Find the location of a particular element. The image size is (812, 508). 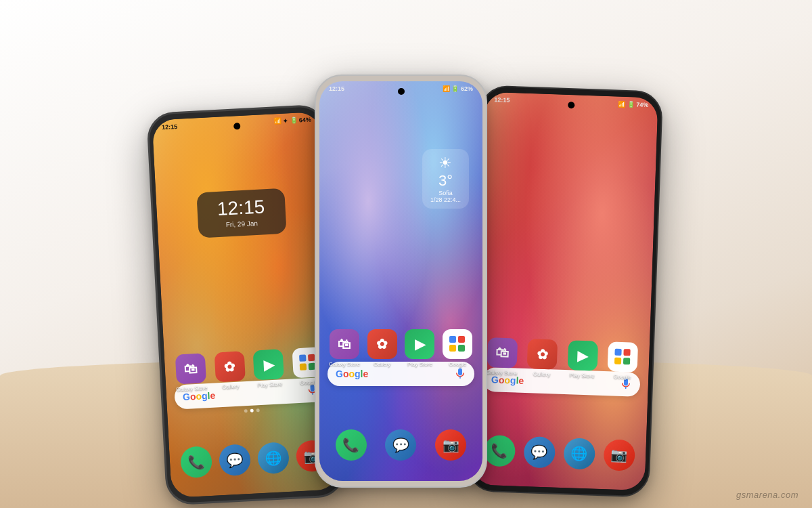

galaxy-store-icon-right: 🛍 is located at coordinates (502, 353).